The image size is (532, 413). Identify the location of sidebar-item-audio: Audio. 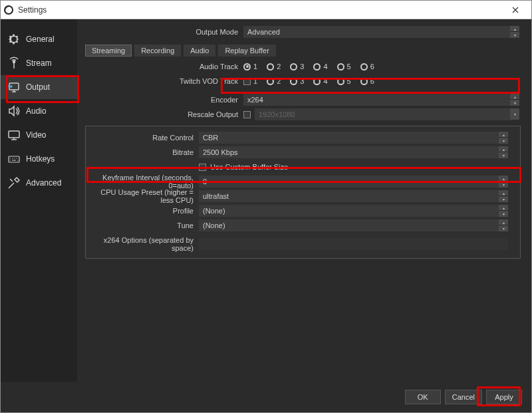
(39, 111).